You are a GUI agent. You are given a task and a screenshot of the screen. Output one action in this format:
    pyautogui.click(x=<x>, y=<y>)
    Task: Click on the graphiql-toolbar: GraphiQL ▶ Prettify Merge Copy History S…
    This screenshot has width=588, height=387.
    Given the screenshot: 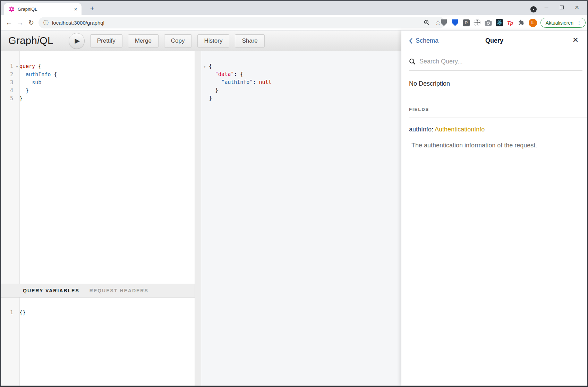 What is the action you would take?
    pyautogui.click(x=201, y=41)
    